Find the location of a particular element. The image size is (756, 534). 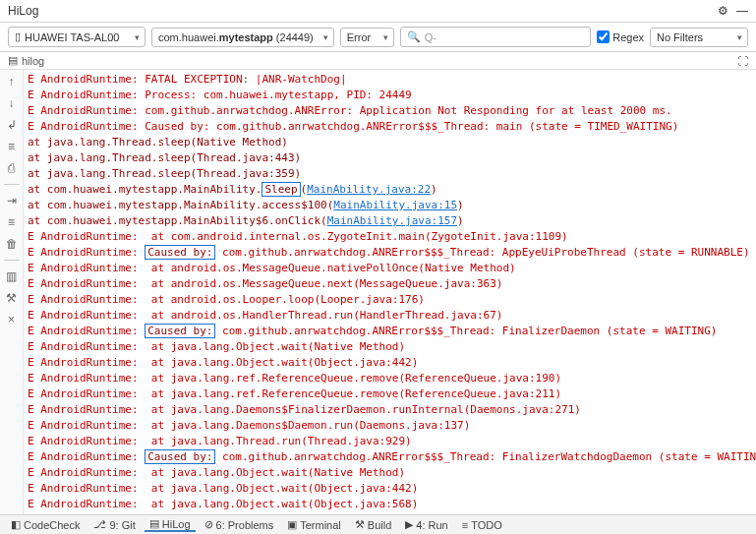

footer-run: ▶4: Run is located at coordinates (427, 525).